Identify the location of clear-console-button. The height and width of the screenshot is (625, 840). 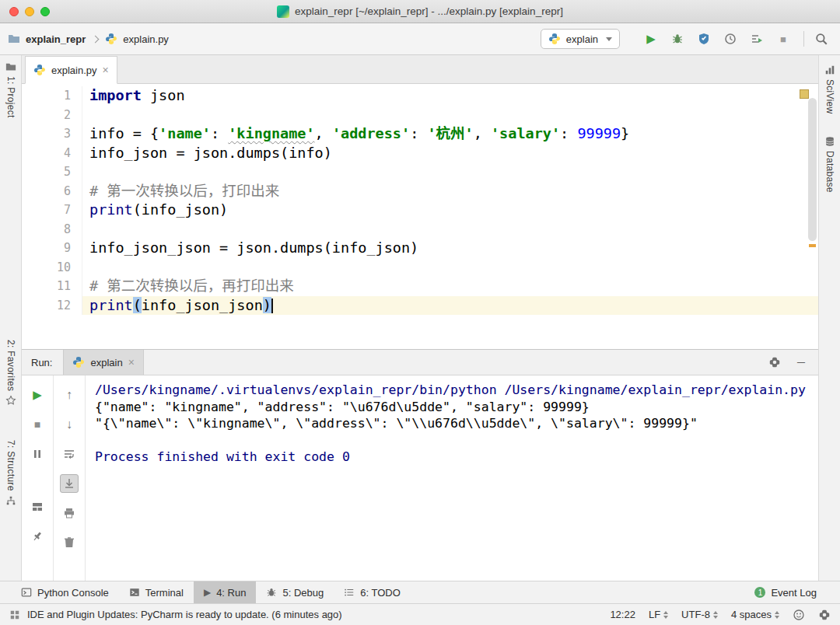
(69, 543).